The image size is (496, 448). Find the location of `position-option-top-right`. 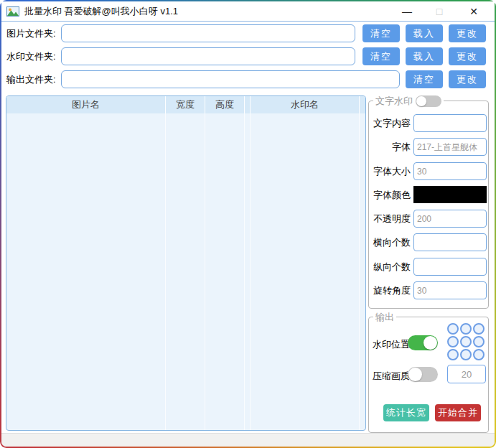

position-option-top-right is located at coordinates (479, 329).